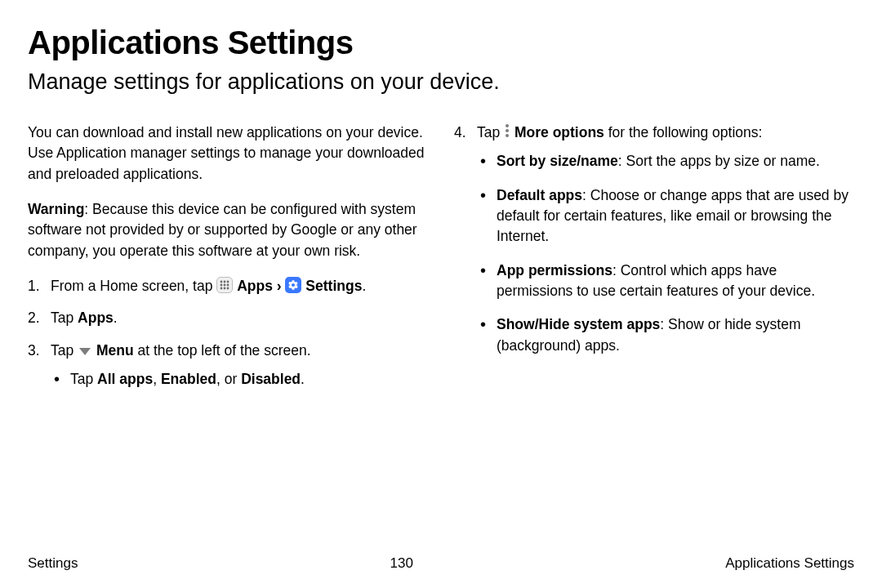 The width and height of the screenshot is (882, 588). Describe the element at coordinates (228, 154) in the screenshot. I see `intro-paragraph: You can download and install new applica…` at that location.